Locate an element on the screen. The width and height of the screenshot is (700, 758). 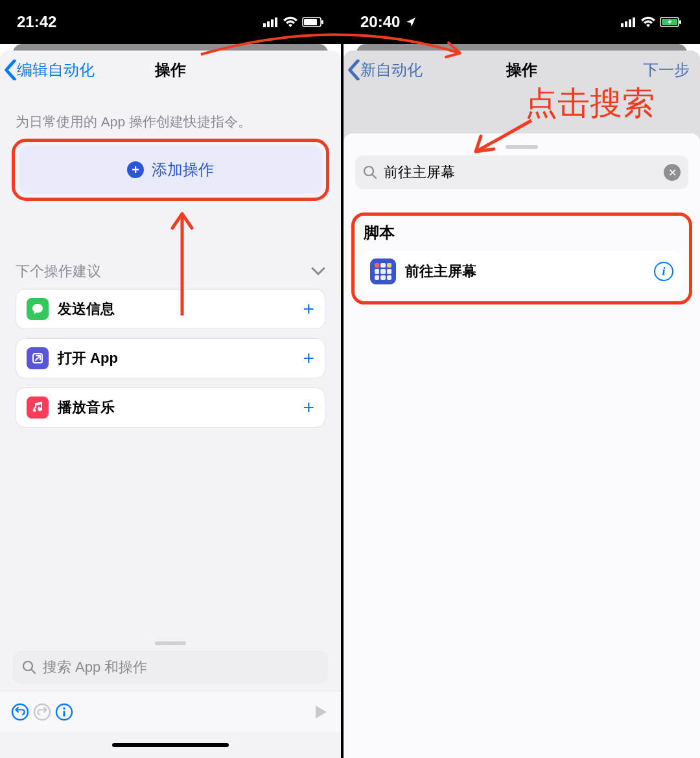
search-placeholder: 搜索 App 和操作 is located at coordinates (95, 667).